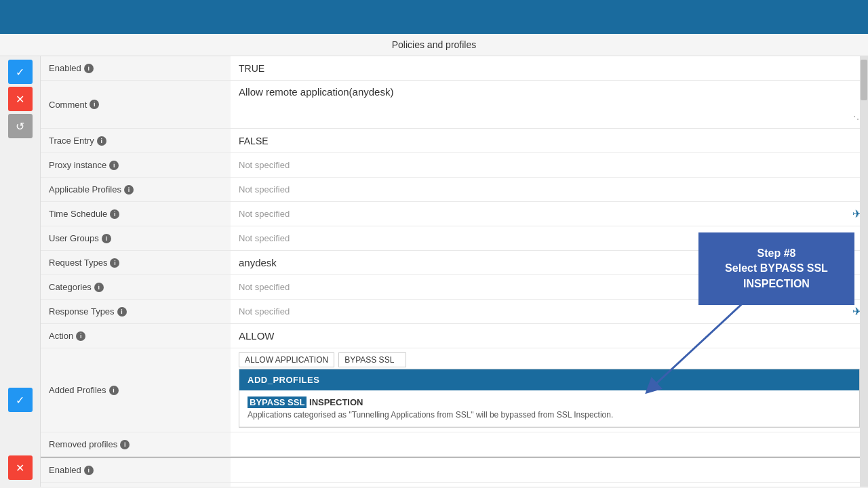 This screenshot has width=868, height=488. What do you see at coordinates (136, 190) in the screenshot?
I see `applicable-profiles-label: Applicable Profiles i` at bounding box center [136, 190].